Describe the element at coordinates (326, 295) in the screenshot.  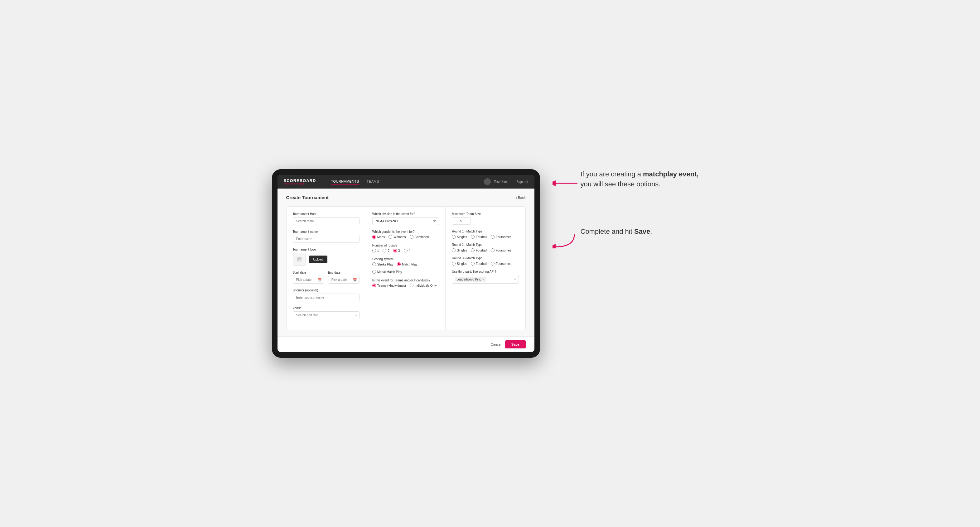
I see `sponsor-group: Sponsor (optional)` at that location.